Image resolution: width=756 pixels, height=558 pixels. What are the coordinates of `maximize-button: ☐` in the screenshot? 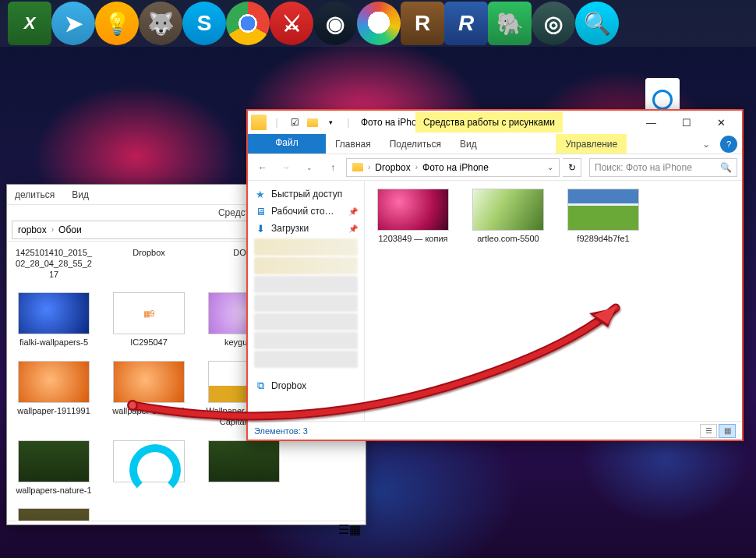 It's located at (686, 122).